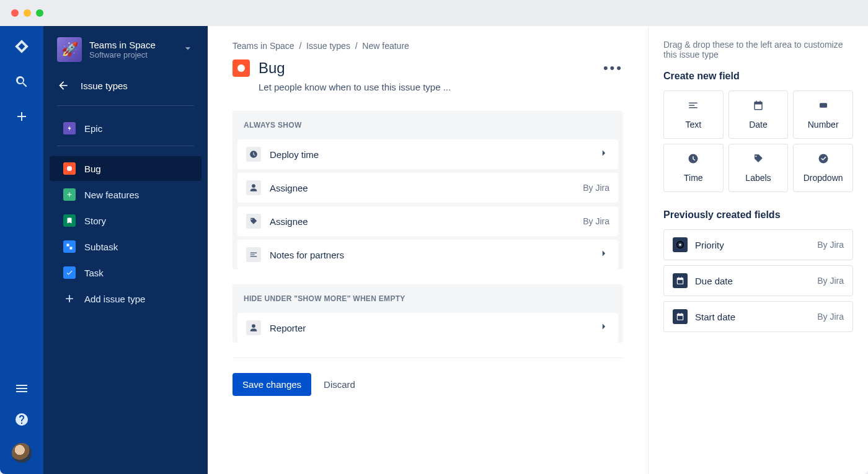 The image size is (868, 474). I want to click on create-field-title: Create new field, so click(758, 76).